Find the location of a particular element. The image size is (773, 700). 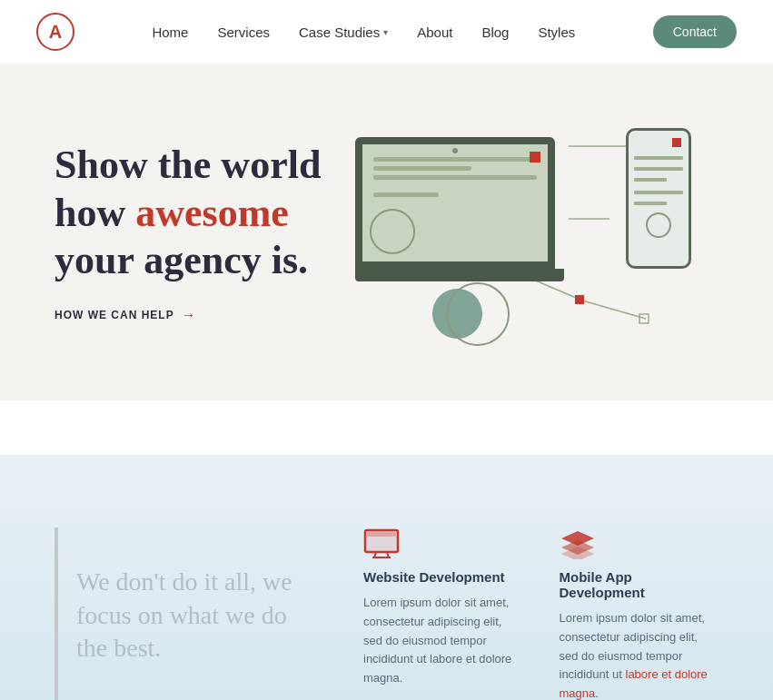

service-card-website: Website Development Lorem ipsum dolor si… is located at coordinates (443, 608).